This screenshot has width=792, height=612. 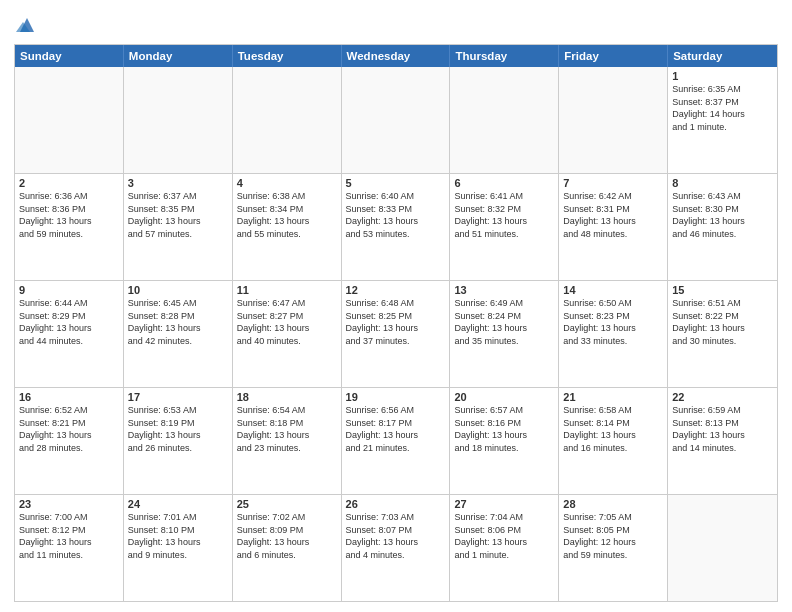 I want to click on day-cell-2: 2Sunrise: 6:36 AM Sunset: 8:36 PM Daylig…, so click(x=70, y=227).